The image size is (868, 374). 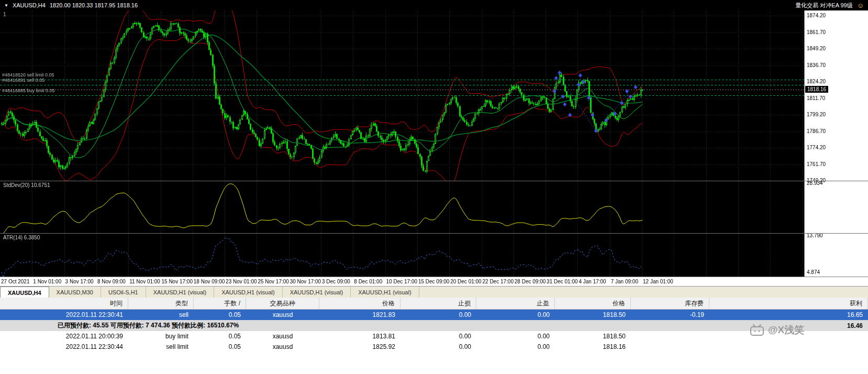 What do you see at coordinates (757, 330) in the screenshot?
I see `tv-icon` at bounding box center [757, 330].